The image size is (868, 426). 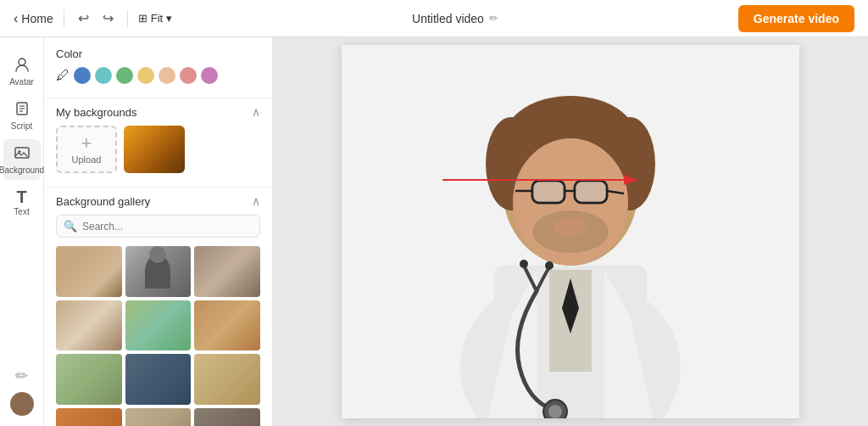 What do you see at coordinates (158, 187) in the screenshot?
I see `panel-divider2` at bounding box center [158, 187].